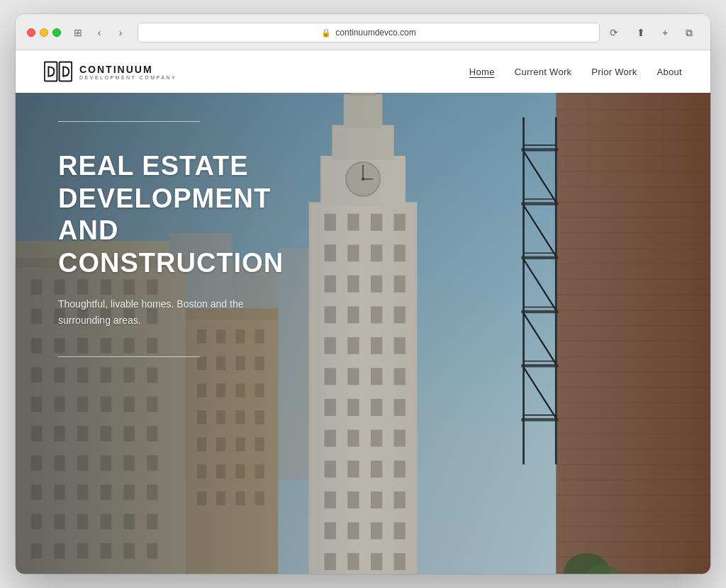 This screenshot has height=588, width=726. What do you see at coordinates (576, 72) in the screenshot?
I see `site-nav: Home Current Work Prior Work About` at bounding box center [576, 72].